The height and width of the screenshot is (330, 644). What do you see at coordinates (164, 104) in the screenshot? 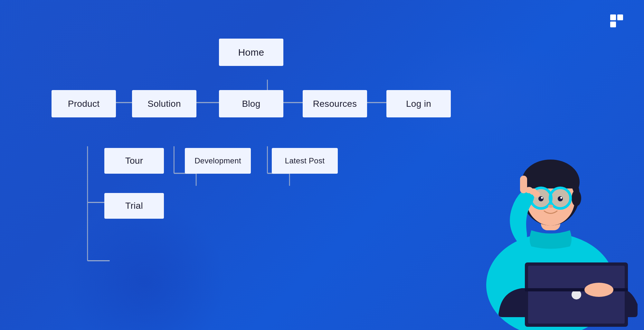
I see `node-solution: Solution` at bounding box center [164, 104].